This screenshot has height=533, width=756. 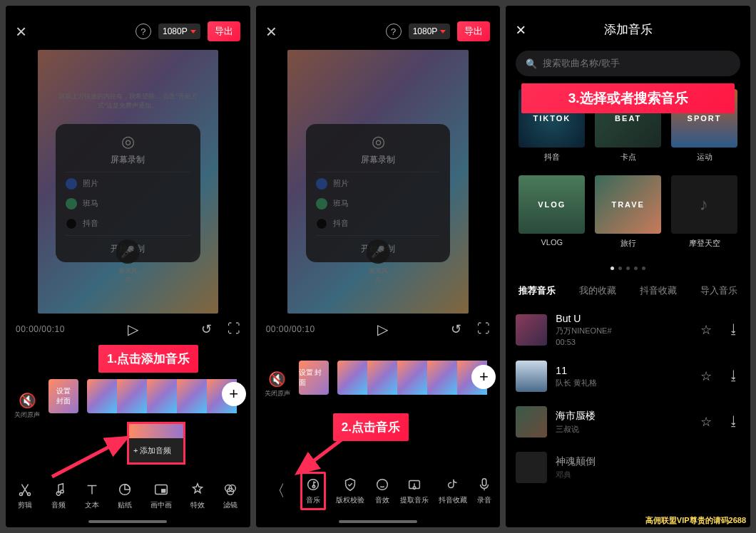 I want to click on carousel-dots, so click(x=628, y=265).